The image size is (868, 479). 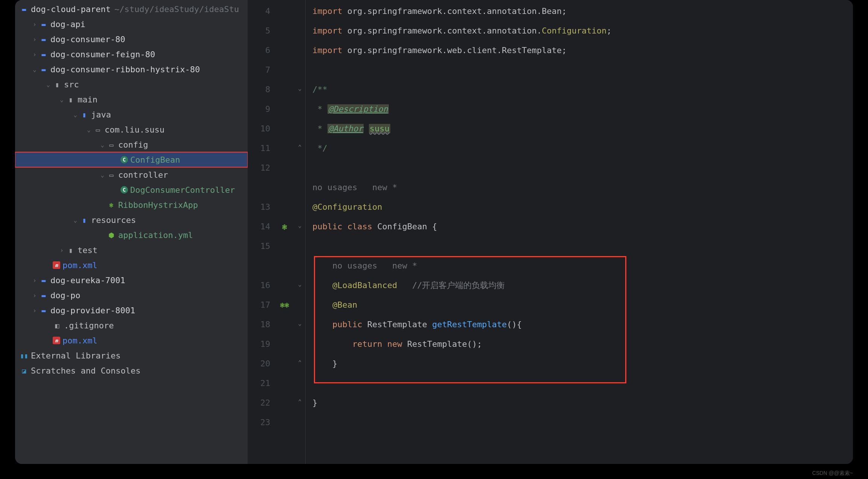 What do you see at coordinates (131, 220) in the screenshot?
I see `tree-item-resources: ⌄▮resources` at bounding box center [131, 220].